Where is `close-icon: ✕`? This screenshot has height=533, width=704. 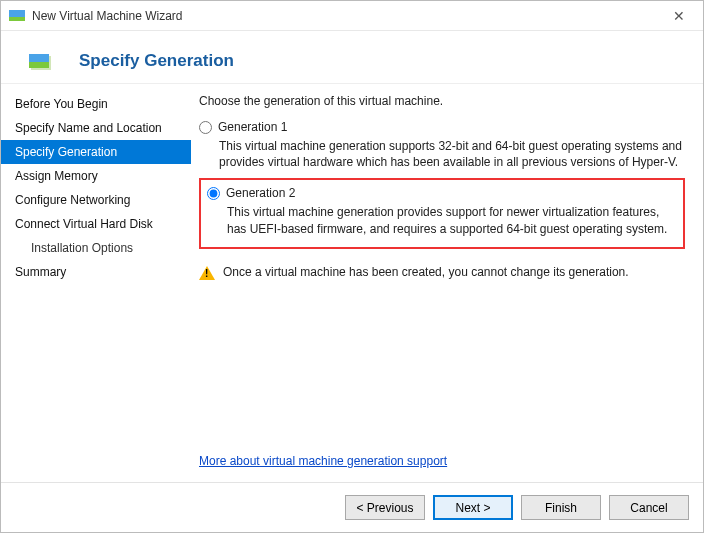 close-icon: ✕ is located at coordinates (679, 16).